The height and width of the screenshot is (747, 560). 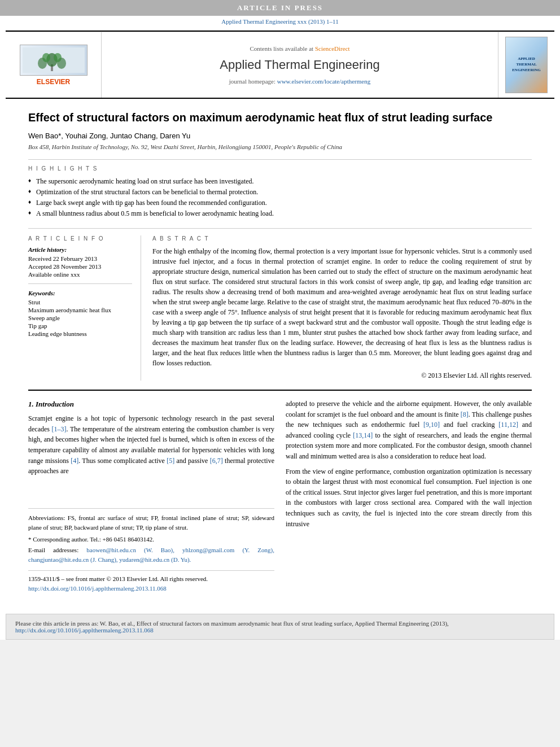 I want to click on article-history-label: Article history:, so click(x=80, y=250).